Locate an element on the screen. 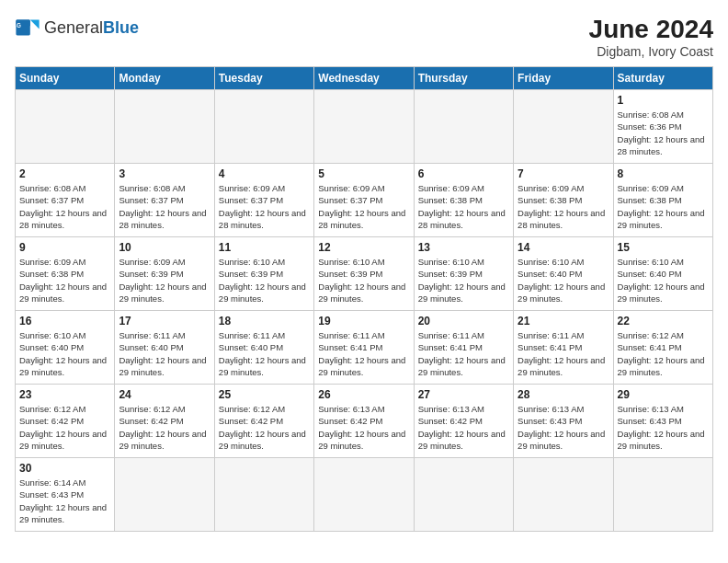  calendar-cell: 11Sunrise: 6:10 AMSunset: 6:39 PMDayligh… is located at coordinates (264, 274).